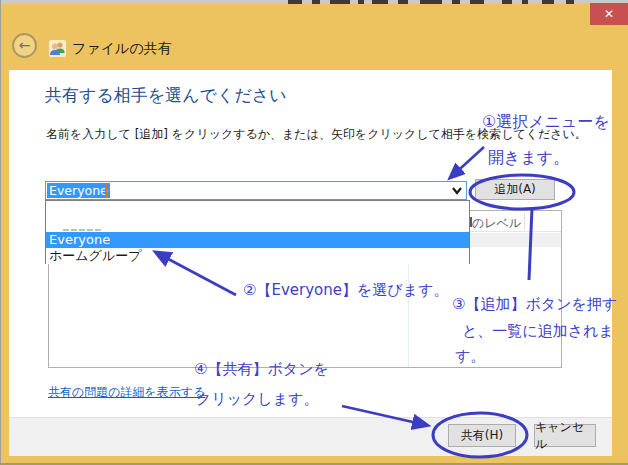  Describe the element at coordinates (515, 190) in the screenshot. I see `add-button: 追加(A)` at that location.